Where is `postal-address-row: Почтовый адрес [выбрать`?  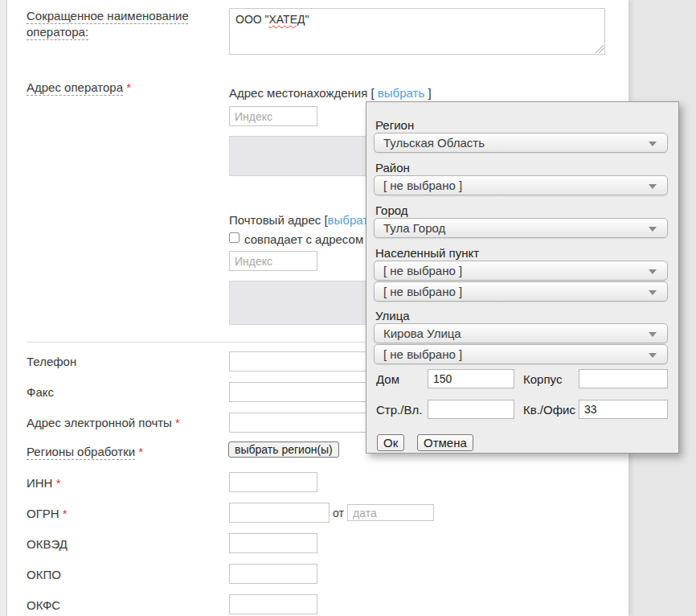
postal-address-row: Почтовый адрес [выбрать is located at coordinates (302, 220).